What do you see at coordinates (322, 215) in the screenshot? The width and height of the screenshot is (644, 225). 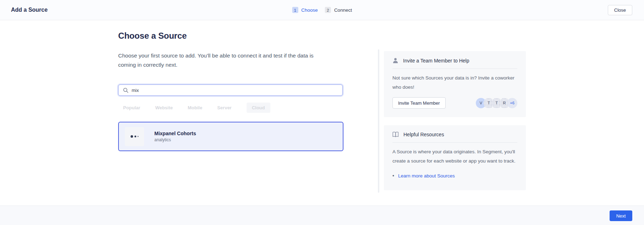 I see `modal-footer: Next` at bounding box center [322, 215].